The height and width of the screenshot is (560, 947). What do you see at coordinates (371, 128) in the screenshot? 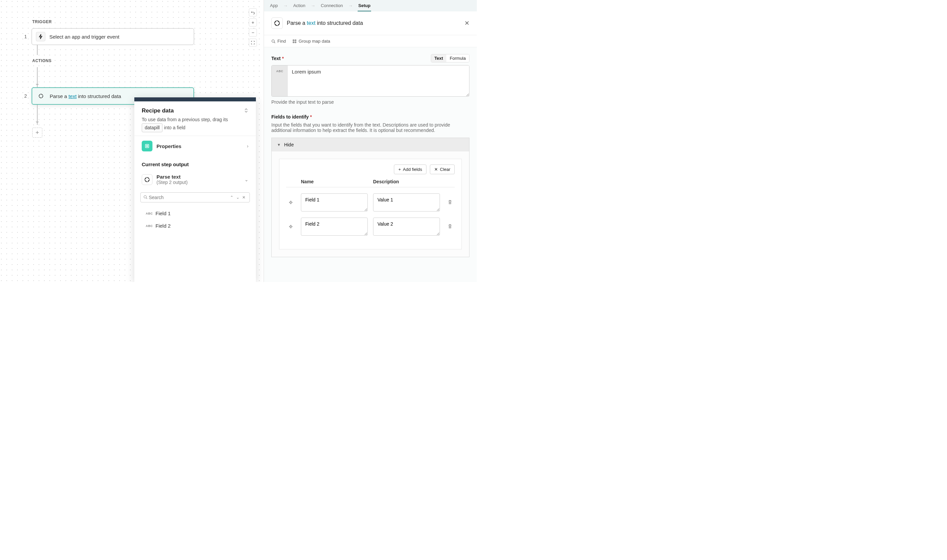
I see `fields-description: Input the fields that you want to identi…` at bounding box center [371, 128].